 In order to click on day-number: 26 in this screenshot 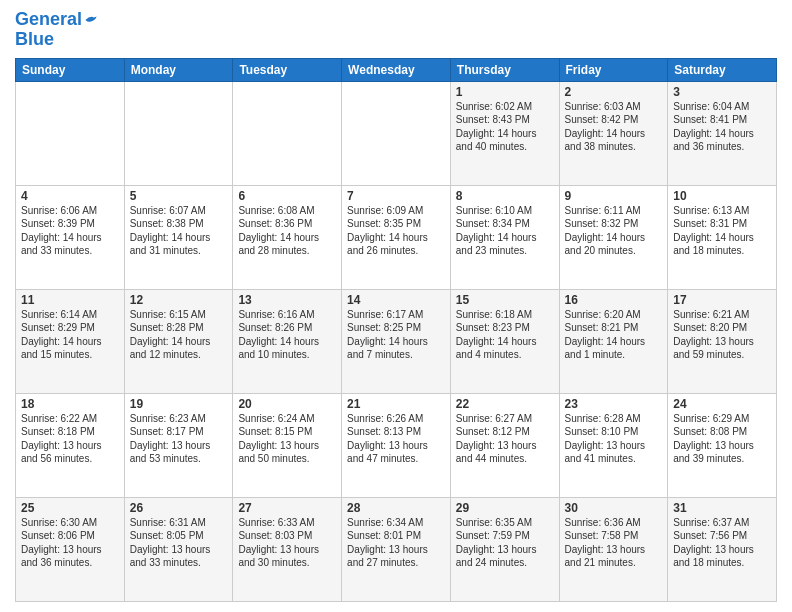, I will do `click(179, 508)`.